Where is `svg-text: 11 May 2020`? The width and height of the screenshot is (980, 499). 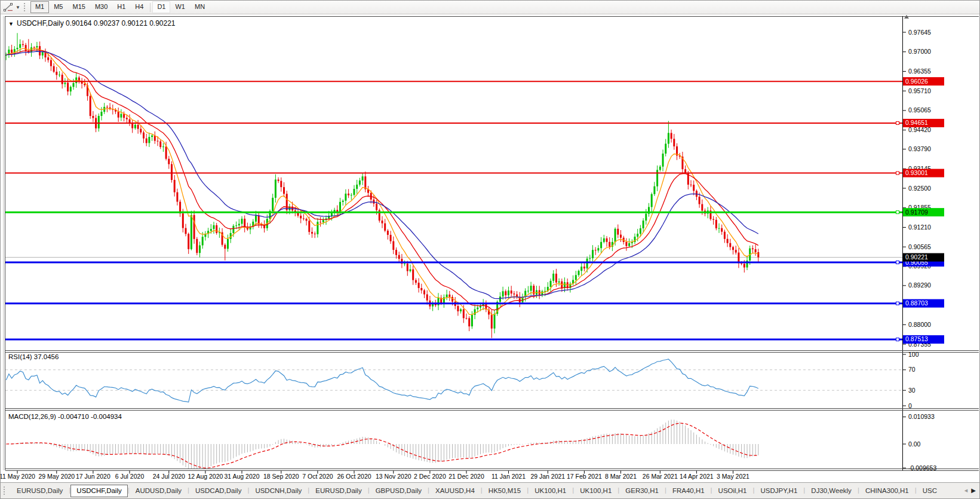
svg-text: 11 May 2020 is located at coordinates (18, 476).